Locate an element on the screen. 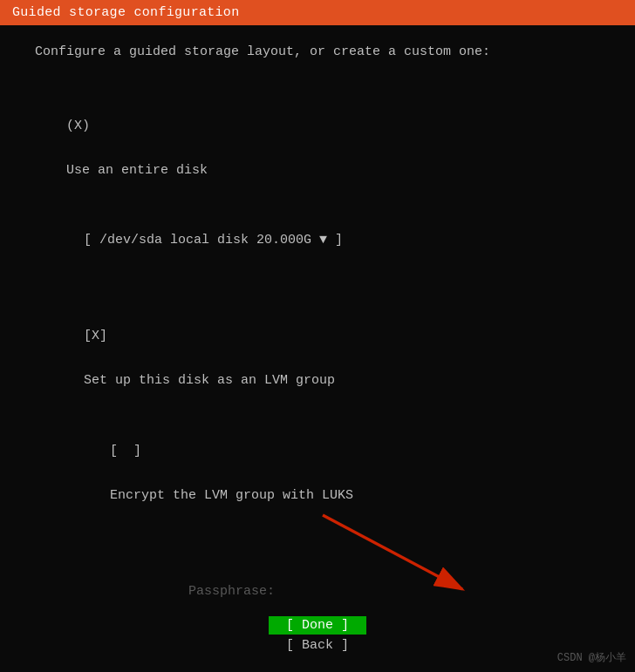 This screenshot has height=672, width=635. passphrase-label: Passphrase: is located at coordinates (232, 591).